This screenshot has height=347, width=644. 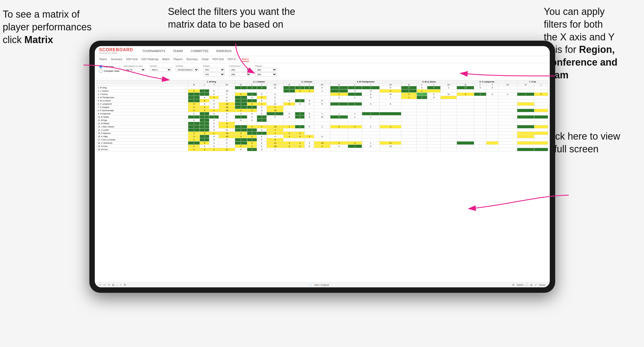 What do you see at coordinates (178, 51) in the screenshot?
I see `nav-teams: TEAMS` at bounding box center [178, 51].